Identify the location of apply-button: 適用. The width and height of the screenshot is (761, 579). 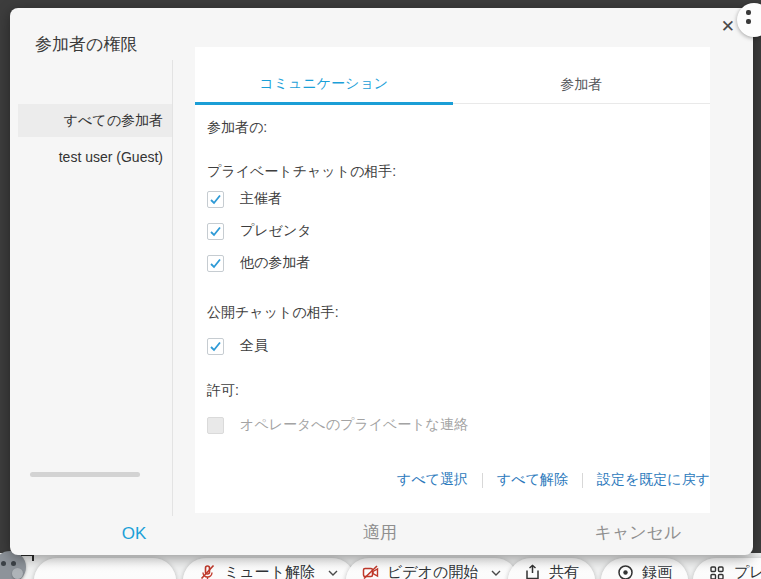
(380, 532).